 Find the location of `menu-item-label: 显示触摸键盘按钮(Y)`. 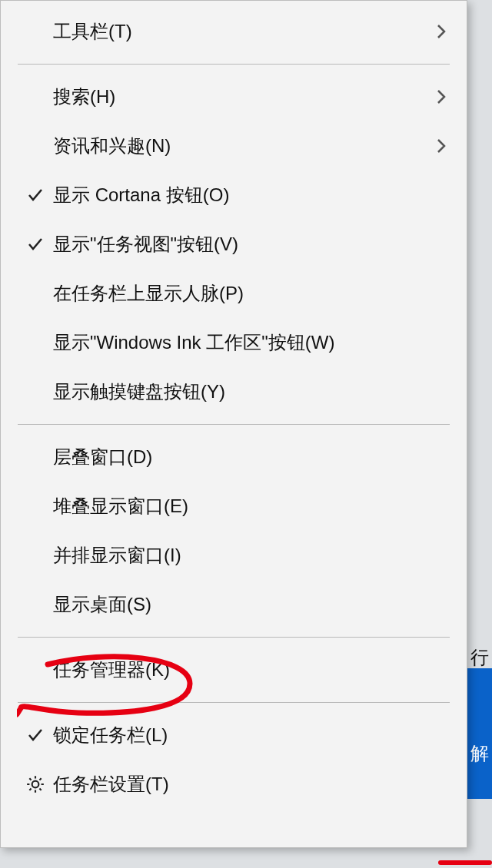

menu-item-label: 显示触摸键盘按钮(Y) is located at coordinates (241, 392).